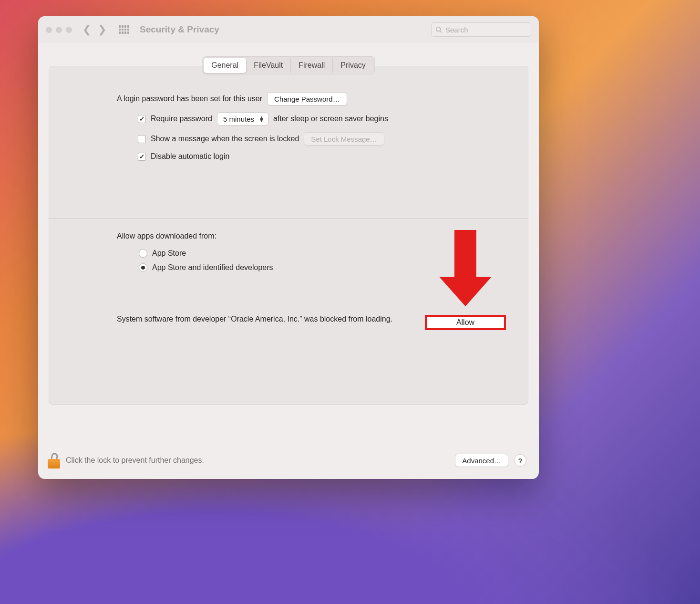 This screenshot has width=700, height=604. Describe the element at coordinates (243, 119) in the screenshot. I see `password-delay-select: 5 minutes ▲▼` at that location.